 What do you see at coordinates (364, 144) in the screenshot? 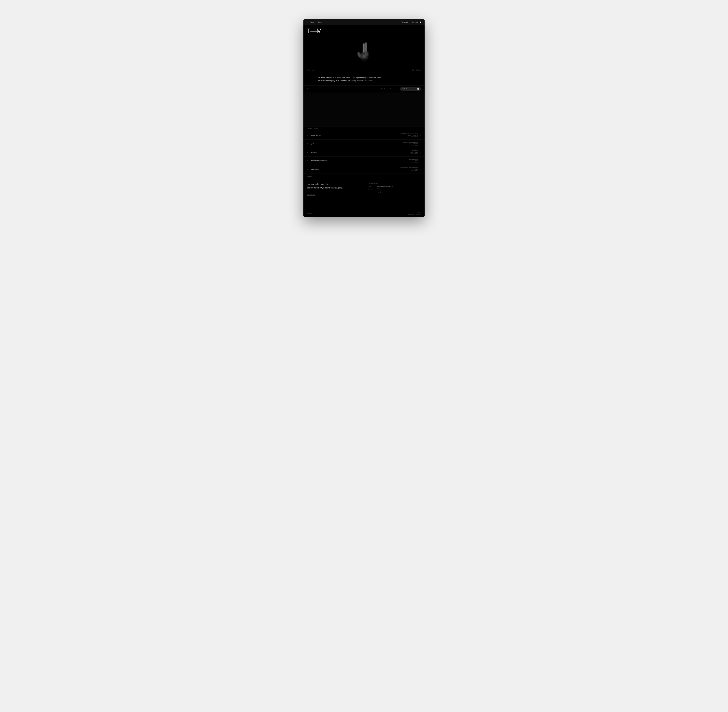
I see `project-row: 2 QPS Branding / Digital Design 2018 & M…` at bounding box center [364, 144].